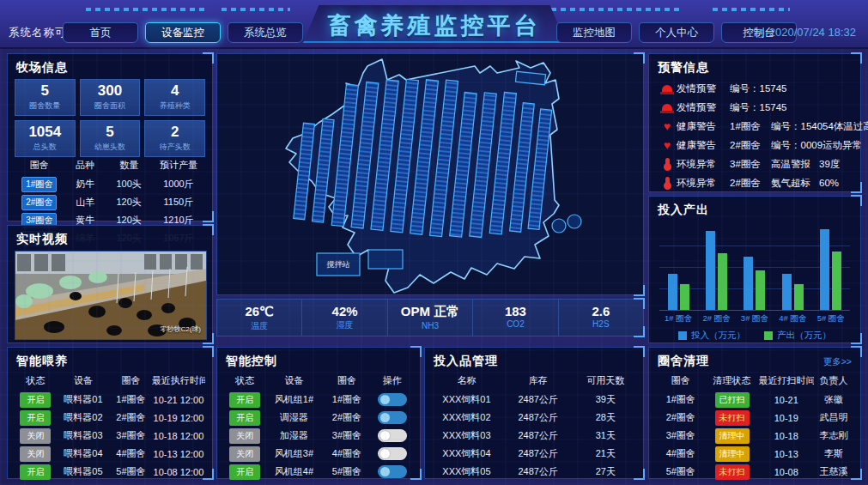 Image resolution: width=868 pixels, height=485 pixels. Describe the element at coordinates (838, 359) in the screenshot. I see `more-link: 更多>>` at that location.